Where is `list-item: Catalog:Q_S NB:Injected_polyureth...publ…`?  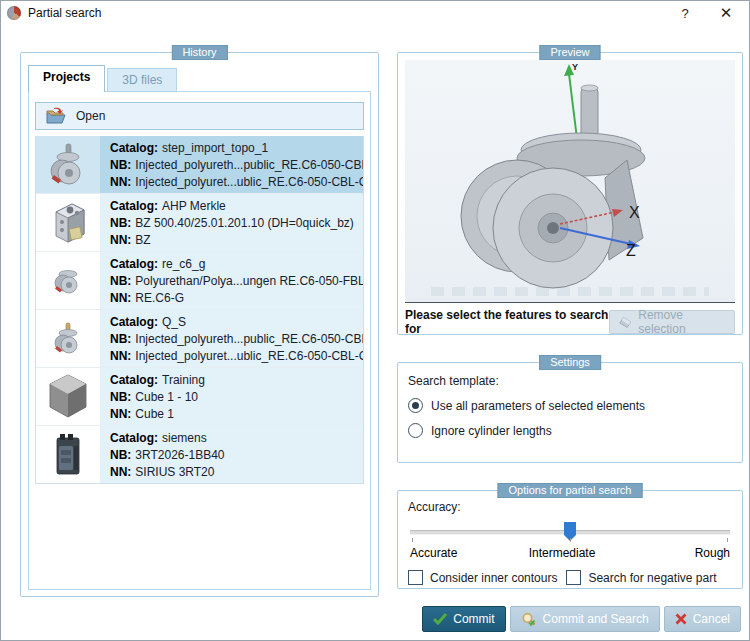 list-item: Catalog:Q_S NB:Injected_polyureth...publ… is located at coordinates (200, 339).